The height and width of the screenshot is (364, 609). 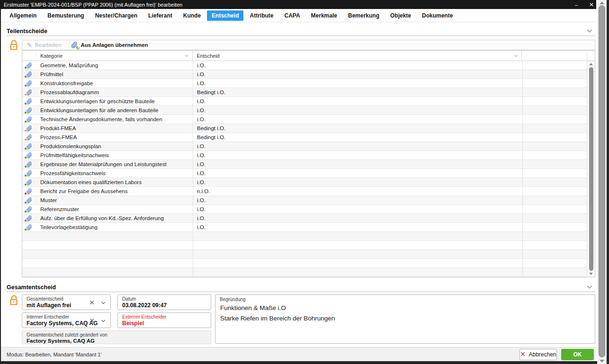 What do you see at coordinates (305, 209) in the screenshot?
I see `table-row: Referenzmusteri.O.` at bounding box center [305, 209].